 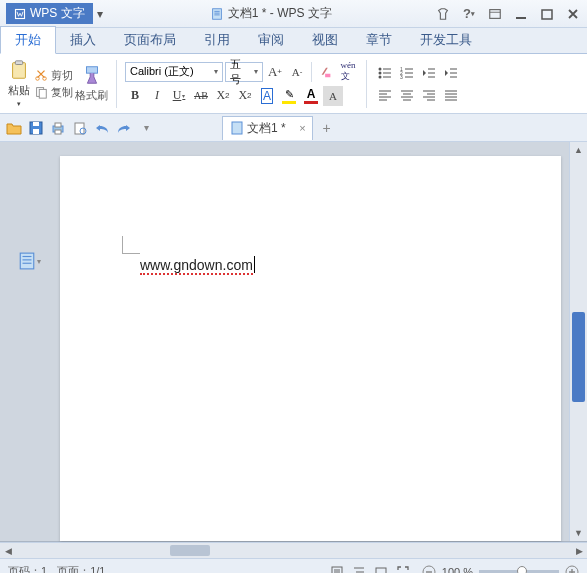 What do you see at coordinates (403, 568) in the screenshot?
I see `fullscreen-icon` at bounding box center [403, 568].